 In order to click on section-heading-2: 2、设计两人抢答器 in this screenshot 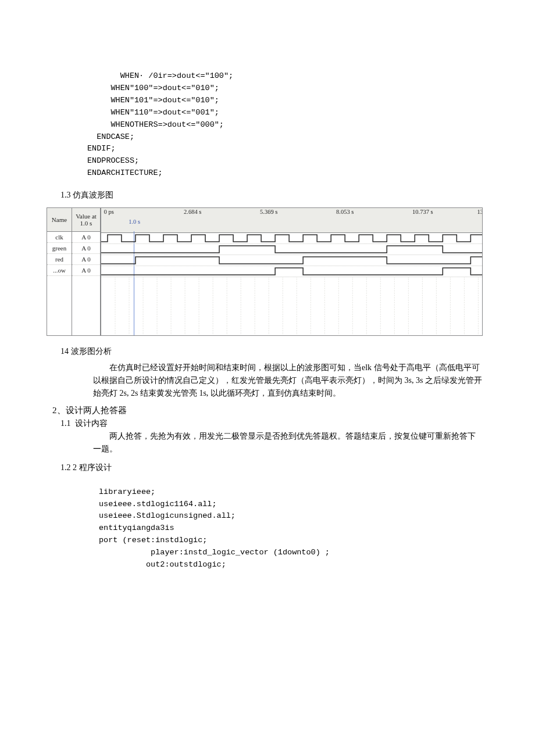, I will do `click(268, 410)`.